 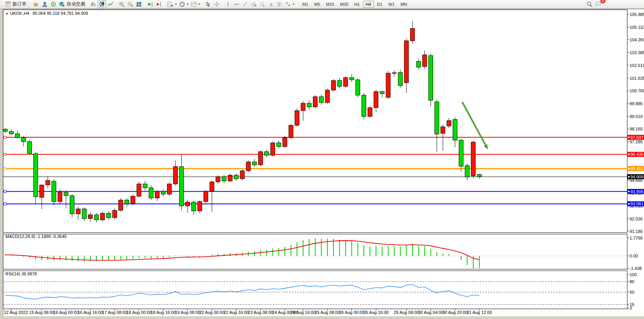 I want to click on price-axis-label: 102.510, so click(x=637, y=65).